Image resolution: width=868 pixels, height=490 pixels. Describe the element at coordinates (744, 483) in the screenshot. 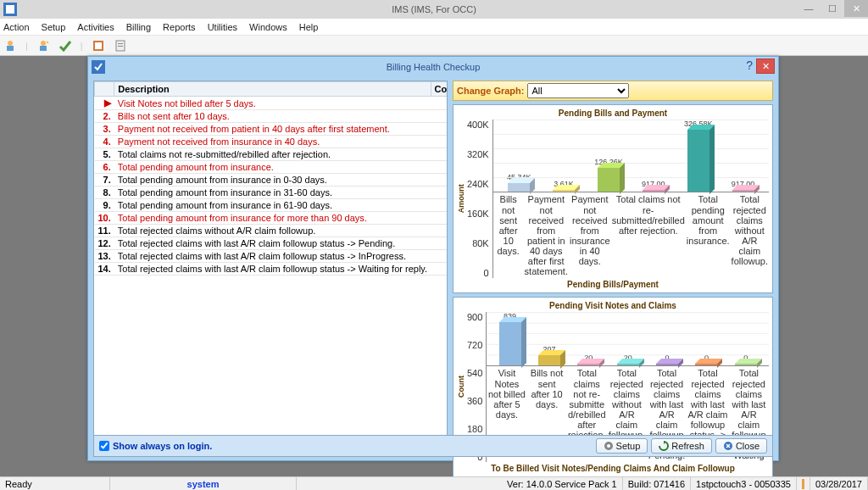

I see `status-host: 1stpctouch3 - 0050335` at that location.